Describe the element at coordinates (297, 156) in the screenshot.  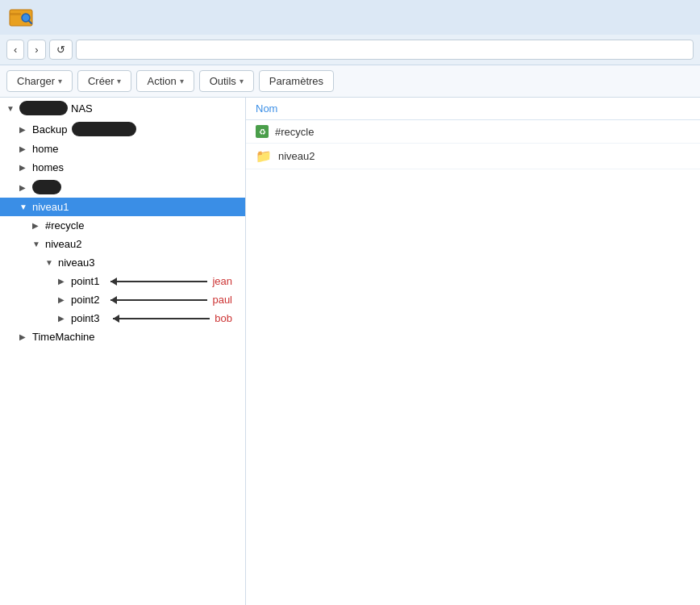
I see `niveau2-file-name: niveau2` at that location.